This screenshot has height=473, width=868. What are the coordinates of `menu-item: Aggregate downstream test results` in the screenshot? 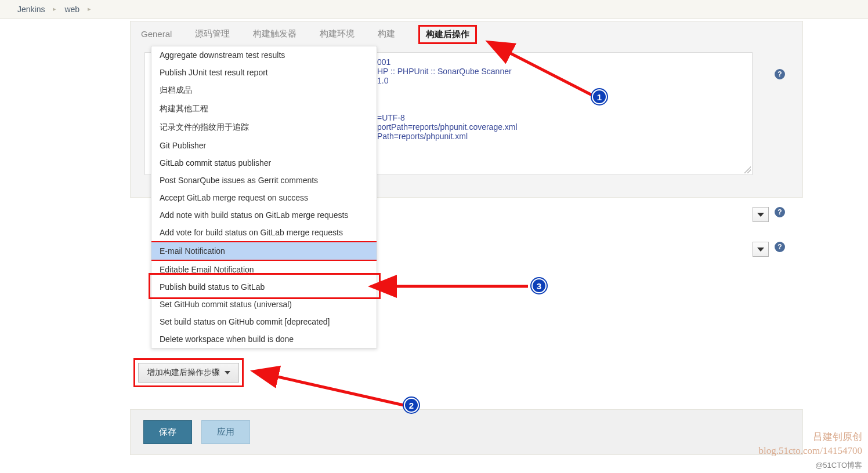 It's located at (264, 55).